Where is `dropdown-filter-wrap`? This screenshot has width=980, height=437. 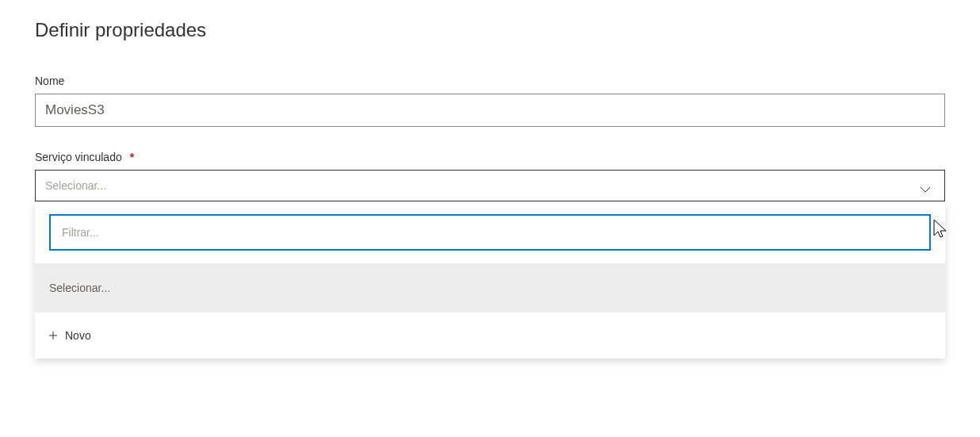
dropdown-filter-wrap is located at coordinates (490, 232).